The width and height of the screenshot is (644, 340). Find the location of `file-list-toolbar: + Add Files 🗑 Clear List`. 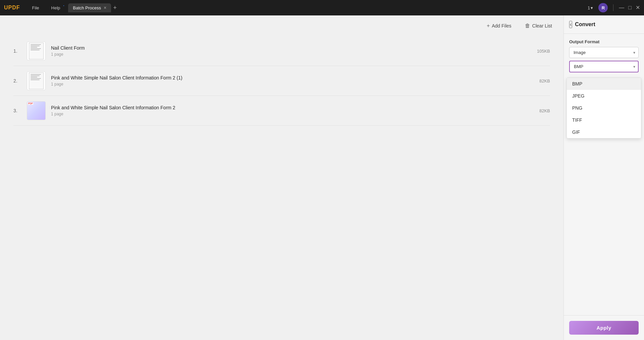

file-list-toolbar: + Add Files 🗑 Clear List is located at coordinates (282, 26).